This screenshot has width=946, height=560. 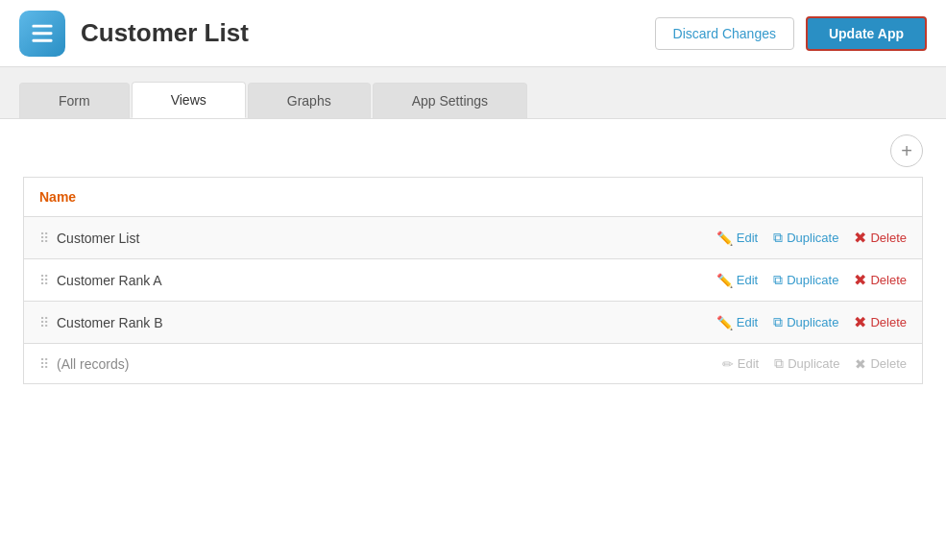 I want to click on row-actions-cell: ✏Edit⧉Duplicate✖Delete, so click(x=742, y=364).